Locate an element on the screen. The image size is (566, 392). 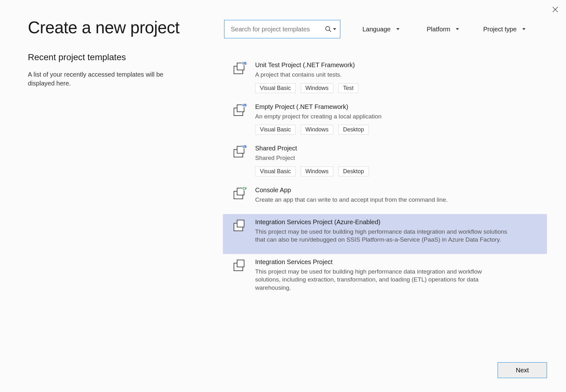
console-app-csharp-icon: C# is located at coordinates (239, 194).